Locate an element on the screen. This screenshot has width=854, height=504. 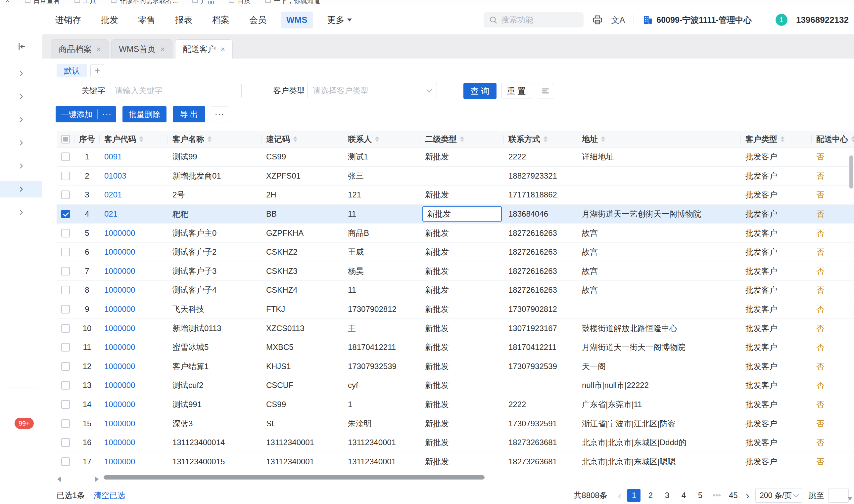
keyword-input is located at coordinates (176, 90).